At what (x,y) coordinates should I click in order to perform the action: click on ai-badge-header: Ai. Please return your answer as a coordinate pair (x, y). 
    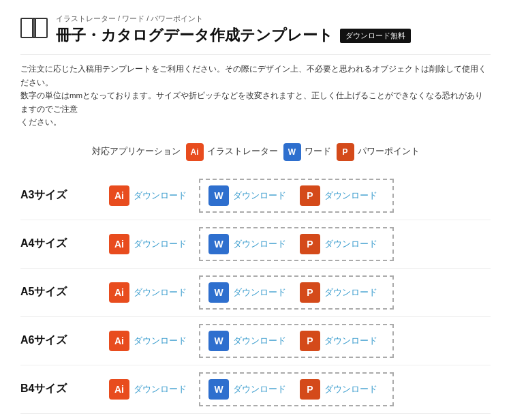
    Looking at the image, I should click on (195, 152).